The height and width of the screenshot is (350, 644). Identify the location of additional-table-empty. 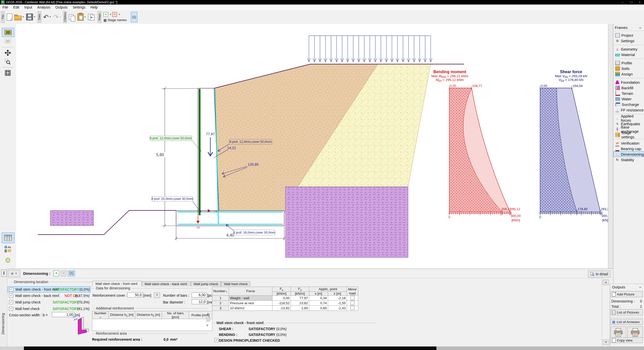
(152, 325).